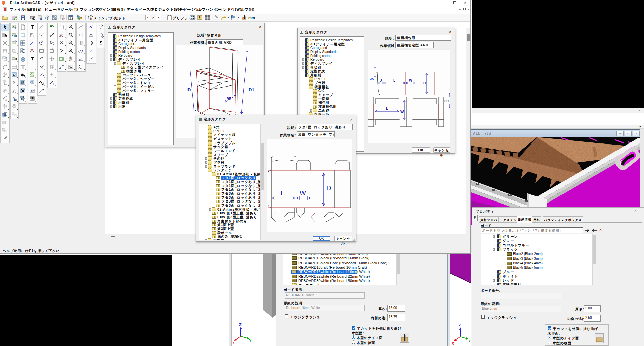 This screenshot has width=644, height=346. Describe the element at coordinates (32, 100) in the screenshot. I see `svg-text: 0000` at that location.